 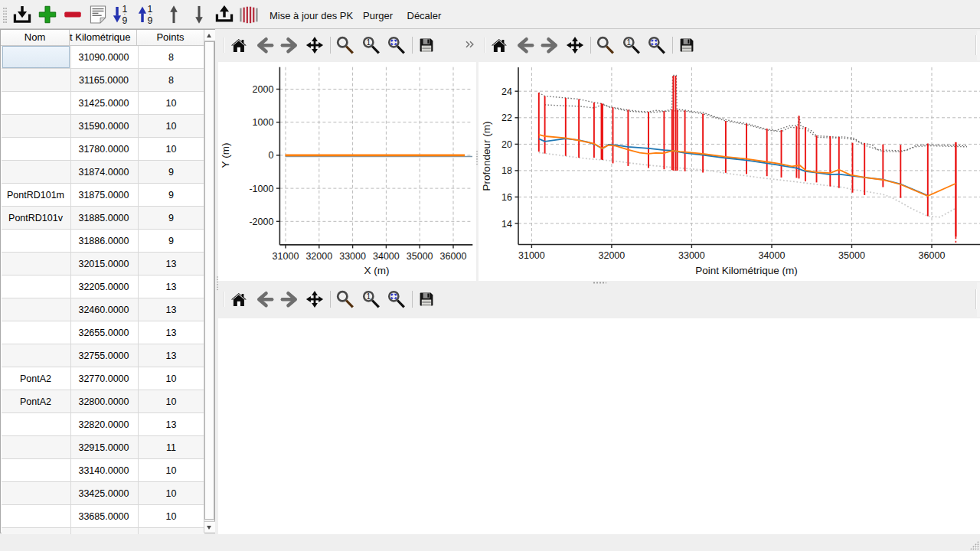 What do you see at coordinates (507, 197) in the screenshot?
I see `svg-text: 16` at bounding box center [507, 197].